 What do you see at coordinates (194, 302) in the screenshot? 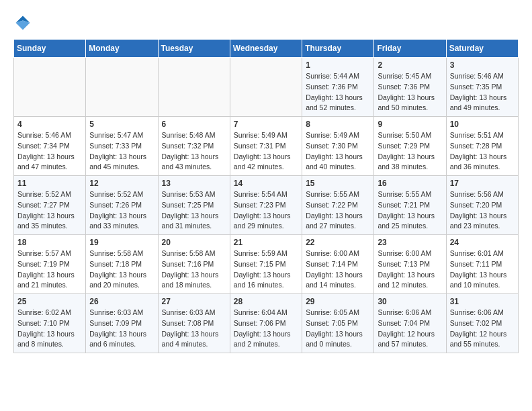
I see `day-number: 27` at bounding box center [194, 302].